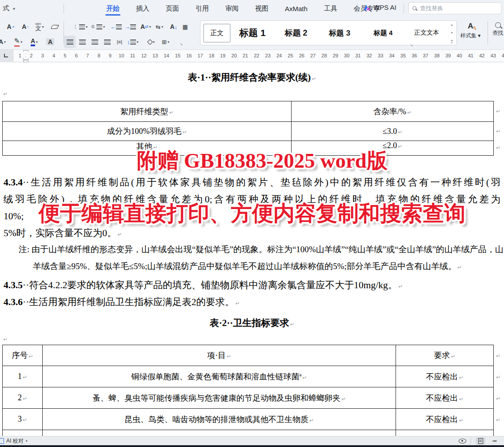  I want to click on ruler-number: 24, so click(279, 56).